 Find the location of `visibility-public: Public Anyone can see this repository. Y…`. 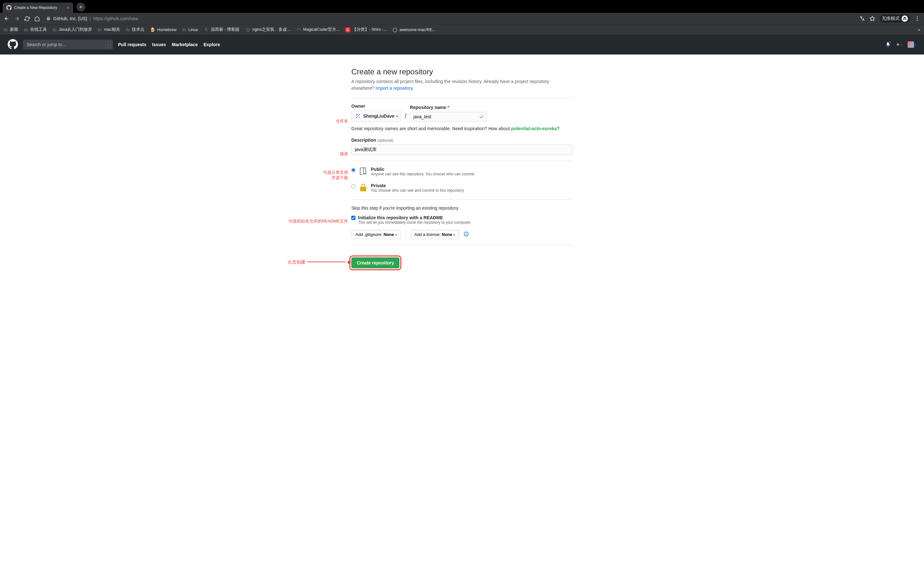

visibility-public: Public Anyone can see this repository. Y… is located at coordinates (462, 172).